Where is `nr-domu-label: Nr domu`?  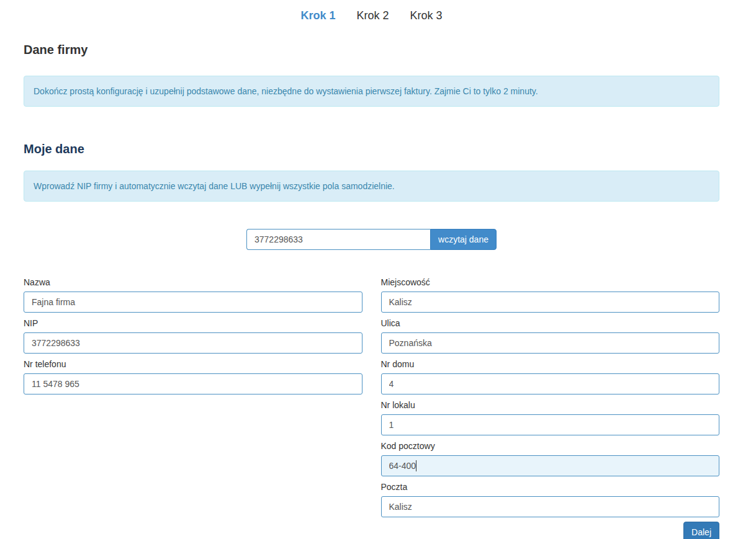
nr-domu-label: Nr domu is located at coordinates (551, 364).